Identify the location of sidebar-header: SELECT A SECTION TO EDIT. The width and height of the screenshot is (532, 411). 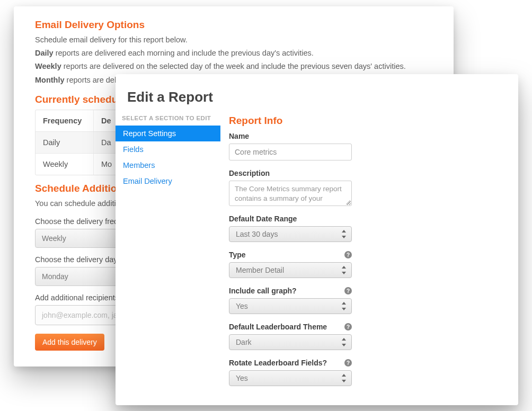
(168, 120).